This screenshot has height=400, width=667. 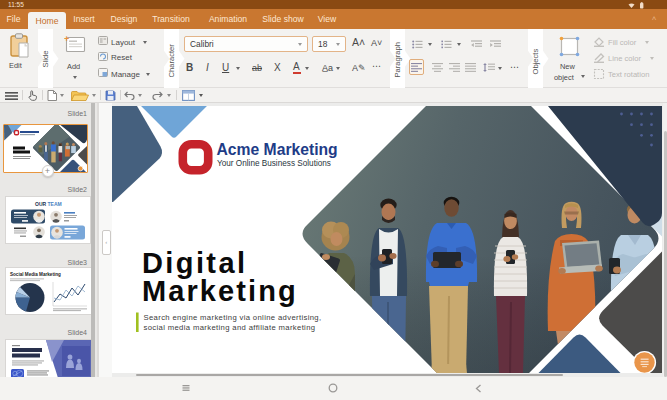 I want to click on svg-text: Digital, so click(x=194, y=263).